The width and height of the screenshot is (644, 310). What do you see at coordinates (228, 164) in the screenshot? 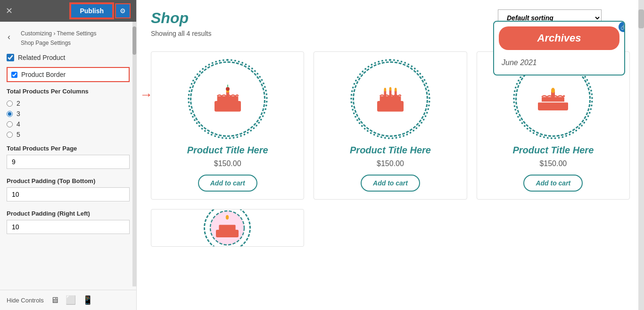
I see `product-price-1: $150.00` at bounding box center [228, 164].